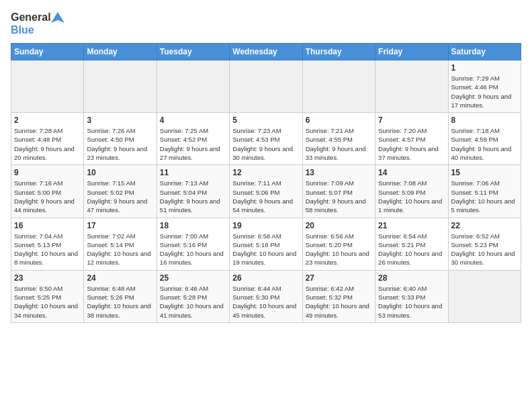 The height and width of the screenshot is (411, 532). Describe the element at coordinates (266, 139) in the screenshot. I see `calendar-week-2: 2Sunrise: 7:28 AM Sunset: 4:48 PM Daylig…` at that location.